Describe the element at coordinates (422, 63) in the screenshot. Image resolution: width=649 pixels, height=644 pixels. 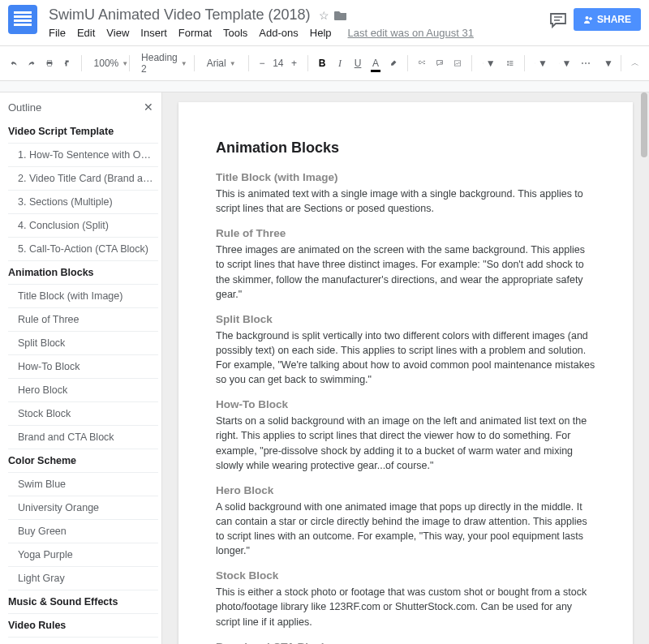
I see `insert-link-button` at that location.